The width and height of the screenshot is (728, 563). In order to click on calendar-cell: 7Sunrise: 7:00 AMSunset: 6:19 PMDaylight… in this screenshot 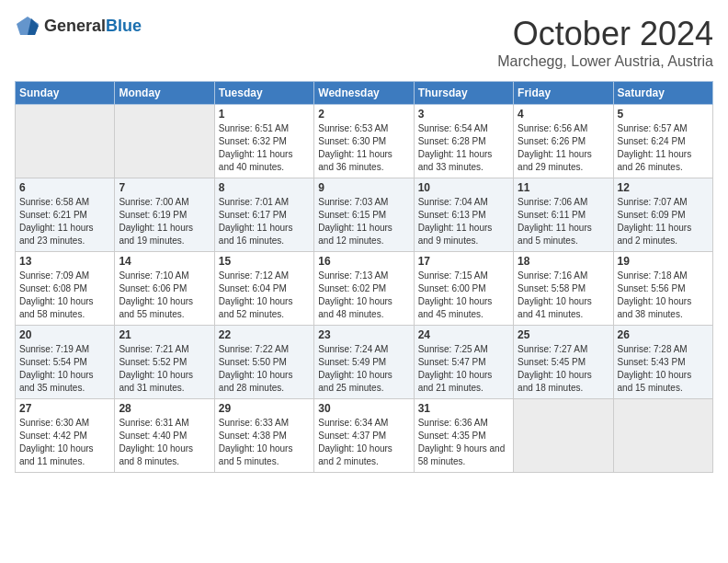, I will do `click(165, 215)`.